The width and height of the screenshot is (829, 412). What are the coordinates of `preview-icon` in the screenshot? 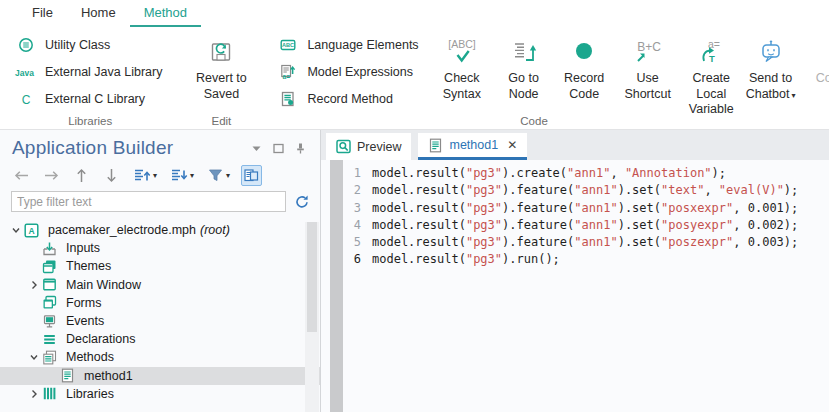 It's located at (344, 146).